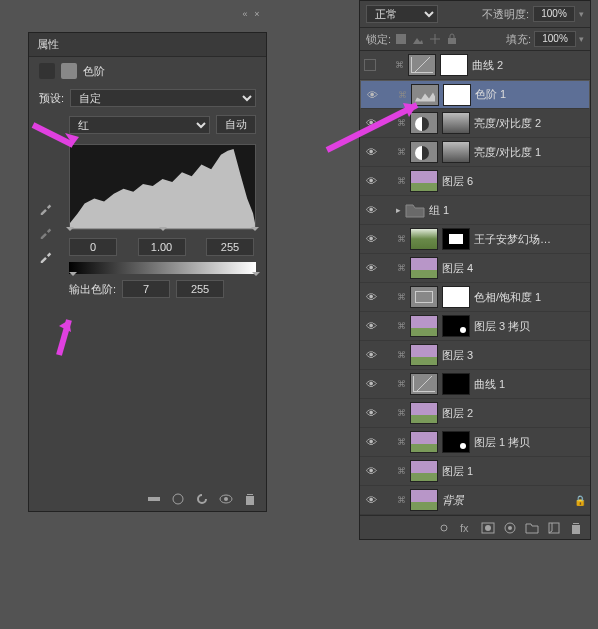 The height and width of the screenshot is (629, 598). I want to click on close-icon: ×, so click(257, 14).